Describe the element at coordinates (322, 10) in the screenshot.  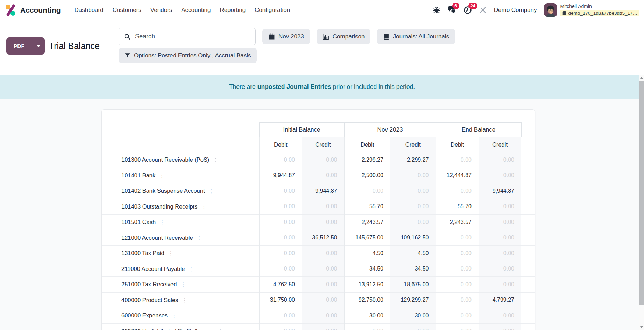
I see `top-navbar: Accounting Dashboard Customers Vendors A…` at that location.